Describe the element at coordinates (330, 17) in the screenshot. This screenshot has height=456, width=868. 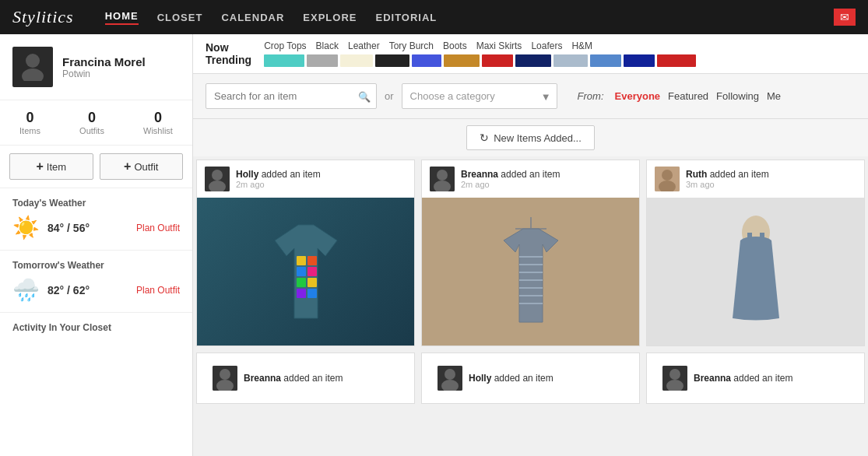
I see `nav-explore: EXPLORE` at that location.